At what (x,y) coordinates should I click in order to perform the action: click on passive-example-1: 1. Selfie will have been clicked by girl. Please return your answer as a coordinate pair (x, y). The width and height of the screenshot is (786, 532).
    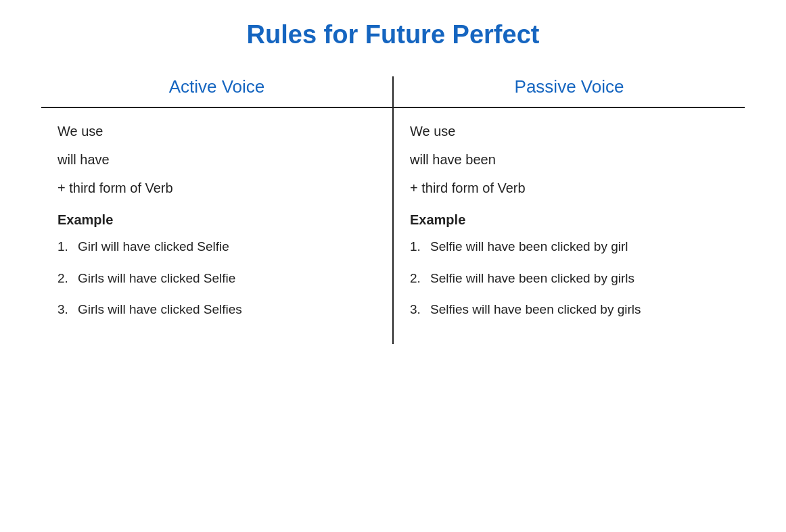
    Looking at the image, I should click on (570, 247).